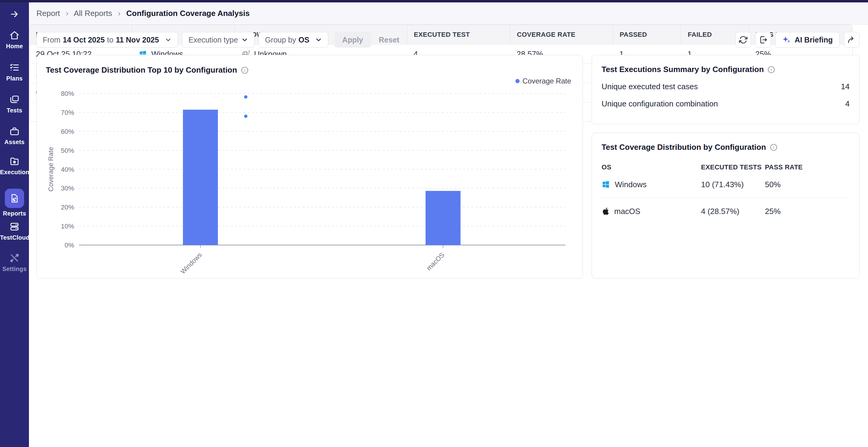  Describe the element at coordinates (389, 40) in the screenshot. I see `reset-button: Reset` at that location.